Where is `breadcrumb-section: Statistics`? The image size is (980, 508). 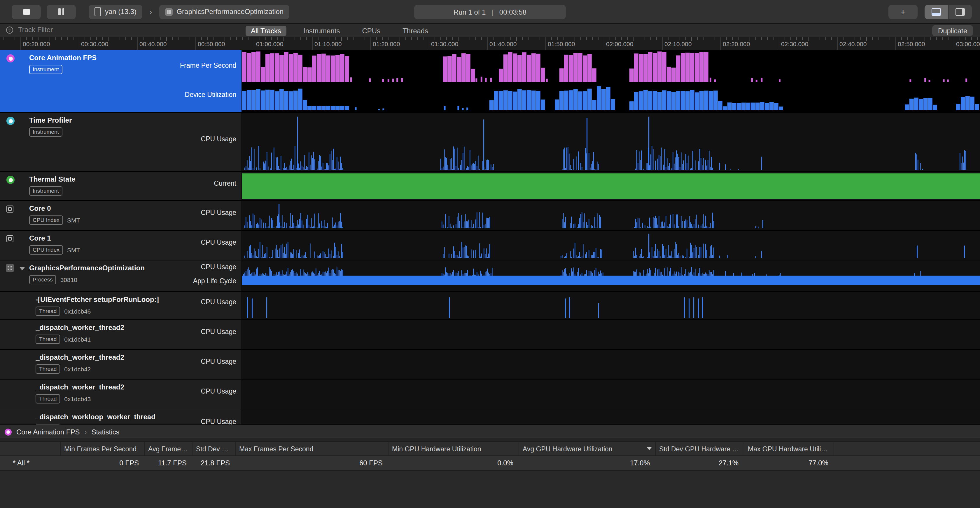 breadcrumb-section: Statistics is located at coordinates (105, 432).